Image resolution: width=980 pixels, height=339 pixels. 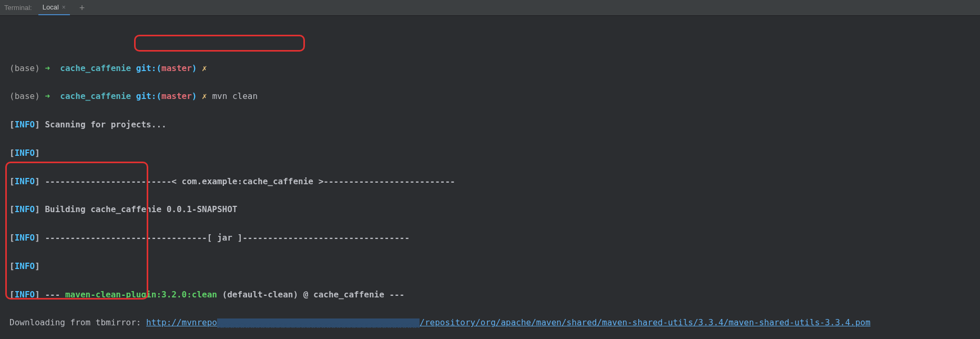 I want to click on close-icon: ×, so click(x=64, y=7).